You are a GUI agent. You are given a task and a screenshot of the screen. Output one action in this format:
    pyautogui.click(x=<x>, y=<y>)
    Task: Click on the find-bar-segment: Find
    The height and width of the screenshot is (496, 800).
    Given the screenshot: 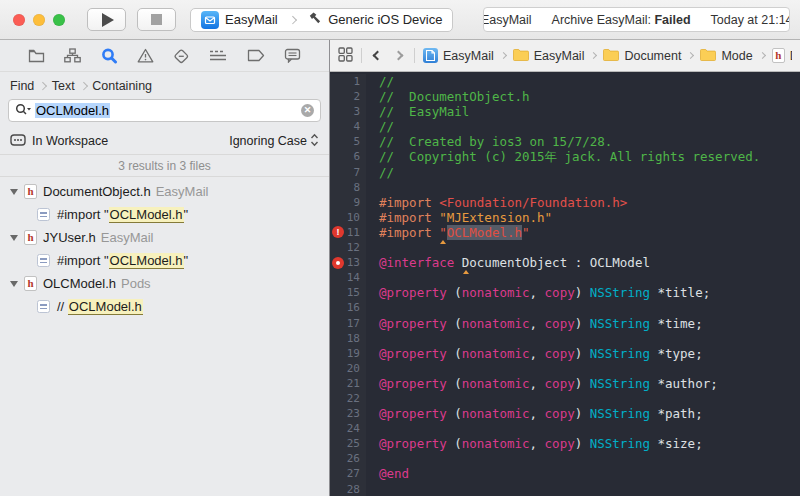 What is the action you would take?
    pyautogui.click(x=22, y=86)
    